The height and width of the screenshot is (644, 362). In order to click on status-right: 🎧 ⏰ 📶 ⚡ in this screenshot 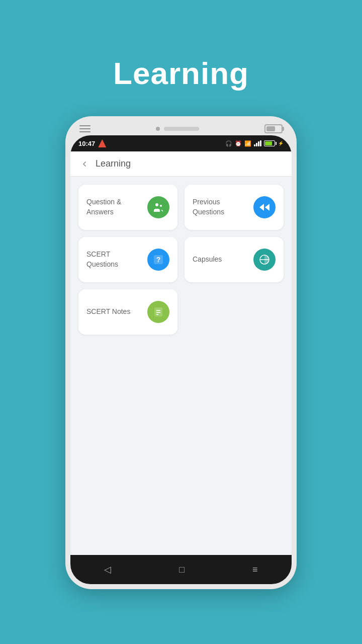, I will do `click(254, 144)`.